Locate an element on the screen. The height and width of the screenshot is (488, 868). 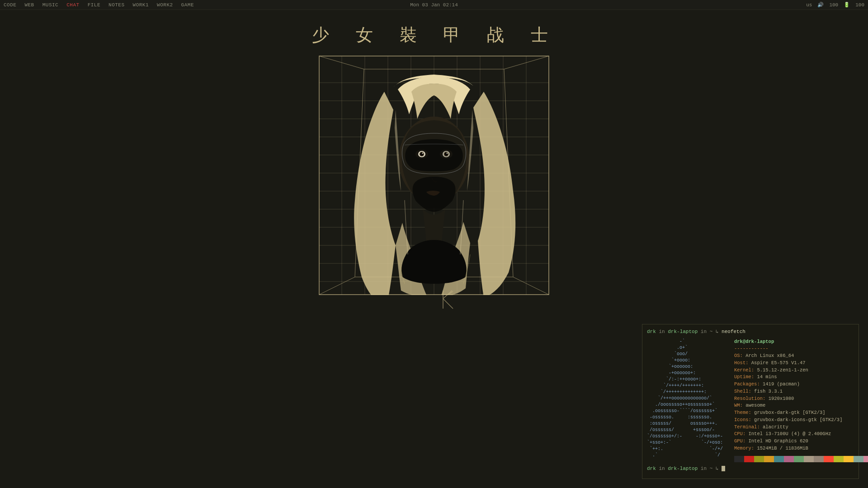
sysinfo-row-3: Uptime: 14 mins is located at coordinates (801, 377).